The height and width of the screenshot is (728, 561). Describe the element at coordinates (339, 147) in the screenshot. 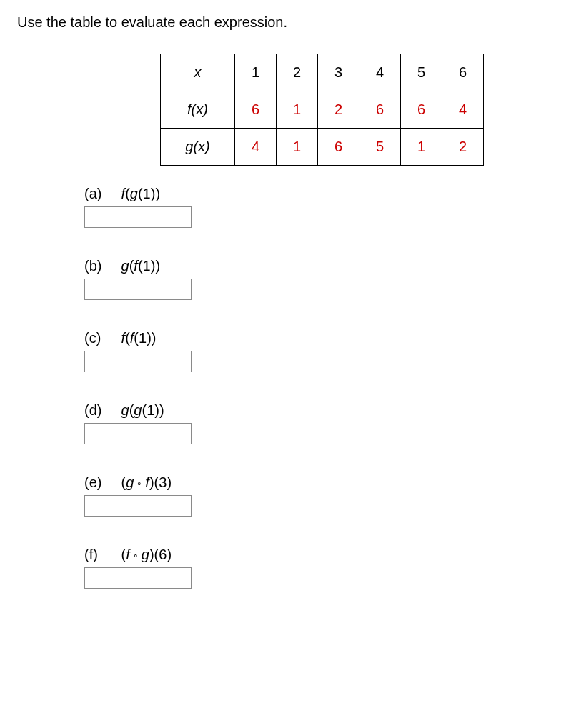

I see `g-val-3: 6` at that location.